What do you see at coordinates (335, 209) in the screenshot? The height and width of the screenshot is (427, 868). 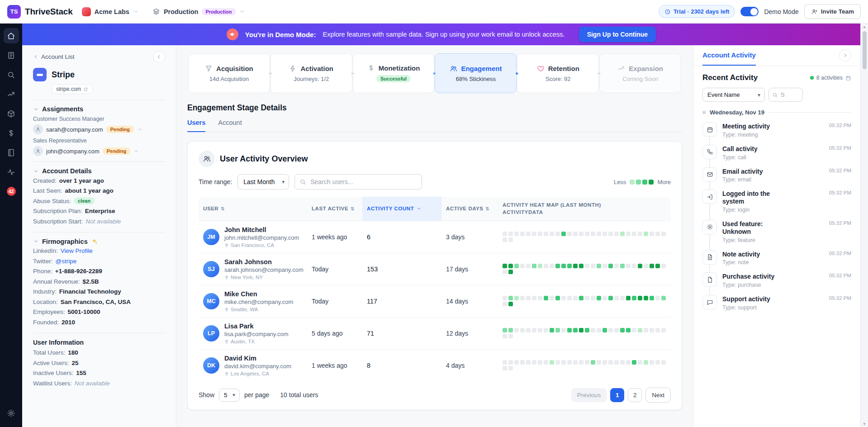 I see `column-last-active: LAST ACTIVE⇅` at bounding box center [335, 209].